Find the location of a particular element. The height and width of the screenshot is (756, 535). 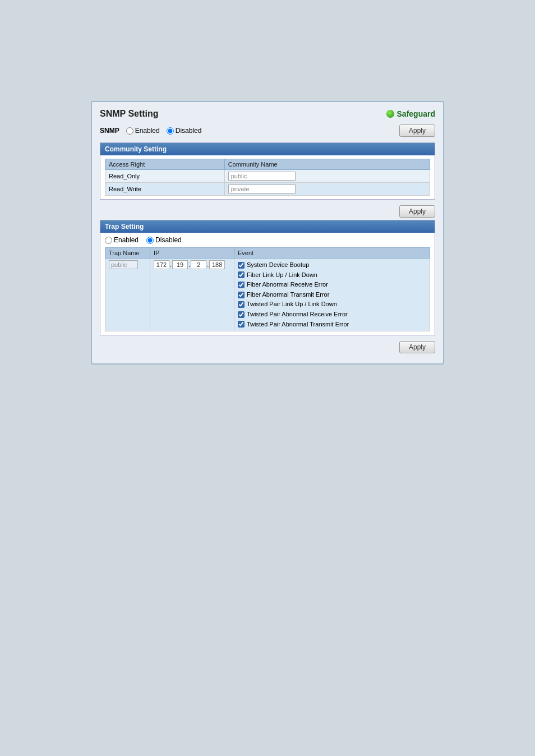

event-label: Fiber Abnormal Receive Error is located at coordinates (287, 285).